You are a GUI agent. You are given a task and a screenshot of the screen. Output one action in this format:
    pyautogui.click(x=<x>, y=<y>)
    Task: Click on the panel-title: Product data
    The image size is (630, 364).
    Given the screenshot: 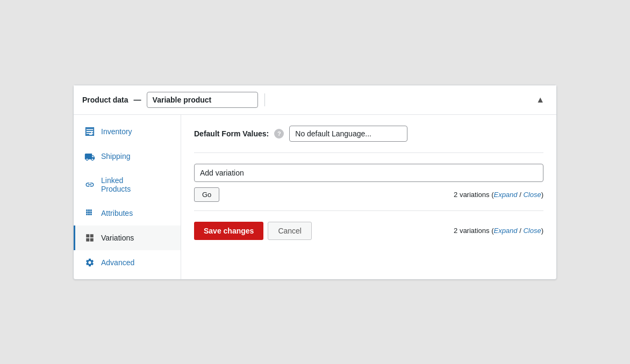 What is the action you would take?
    pyautogui.click(x=105, y=100)
    